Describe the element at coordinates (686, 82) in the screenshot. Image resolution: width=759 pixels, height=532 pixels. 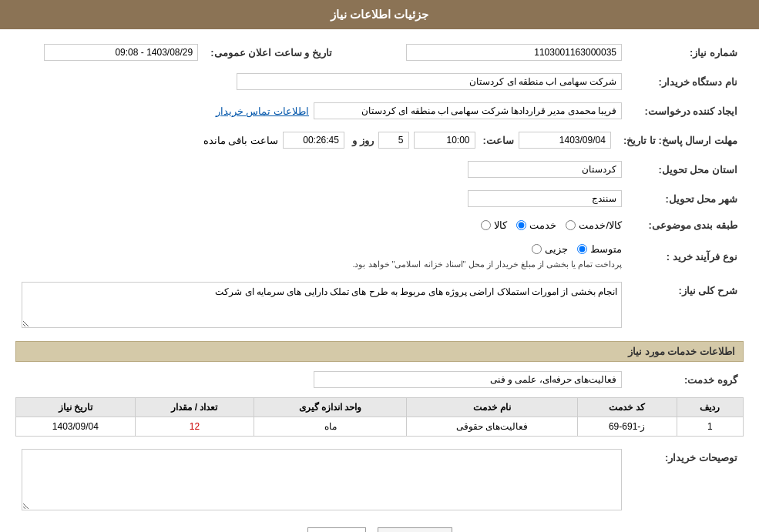
I see `buyer-org-label: نام دستگاه خریدار:` at that location.